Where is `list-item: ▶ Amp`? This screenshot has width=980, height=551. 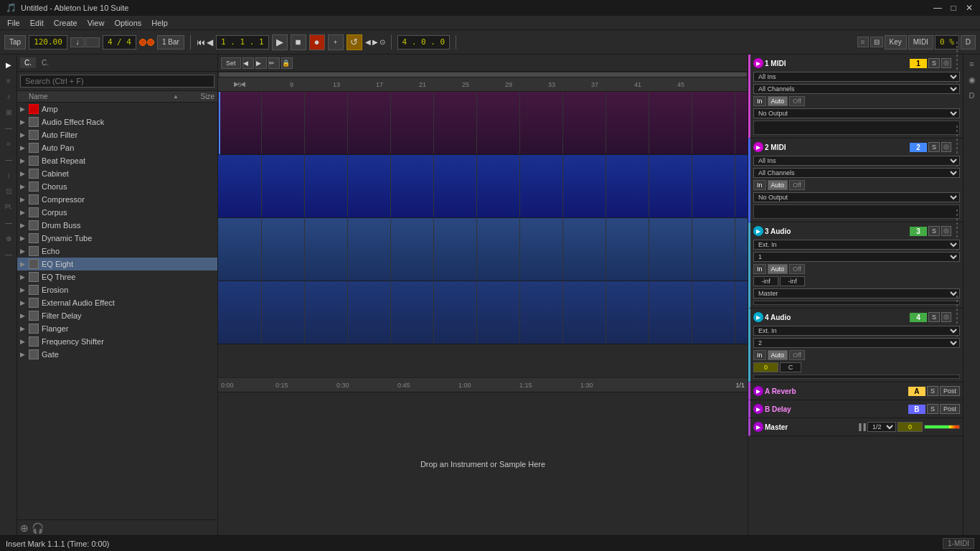
list-item: ▶ Amp is located at coordinates (118, 109).